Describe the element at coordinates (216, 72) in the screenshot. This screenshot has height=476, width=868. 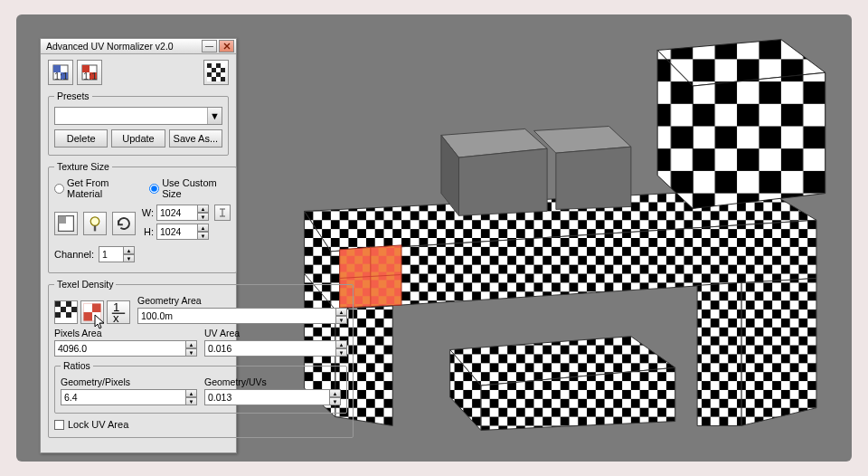
I see `checker-preview-icon` at that location.